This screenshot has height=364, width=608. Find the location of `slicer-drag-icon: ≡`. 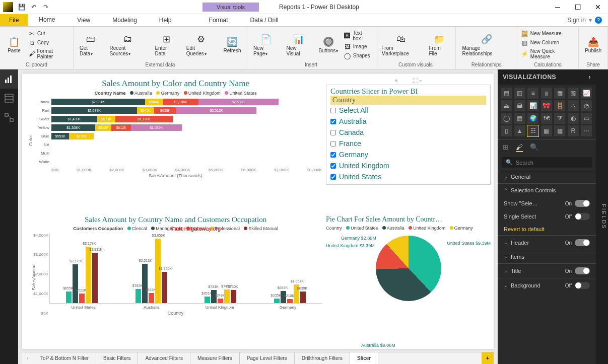

slicer-drag-icon: ≡ is located at coordinates (396, 82).